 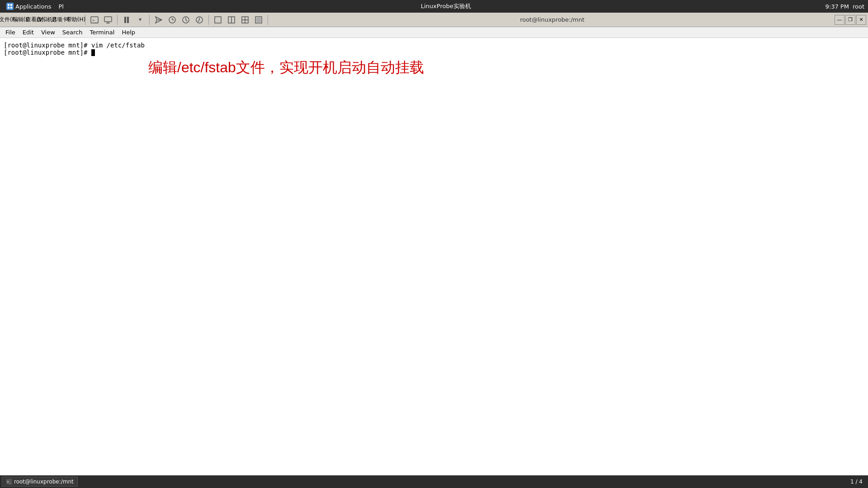 What do you see at coordinates (837, 6) in the screenshot?
I see `time-label: 9:37 PM` at bounding box center [837, 6].